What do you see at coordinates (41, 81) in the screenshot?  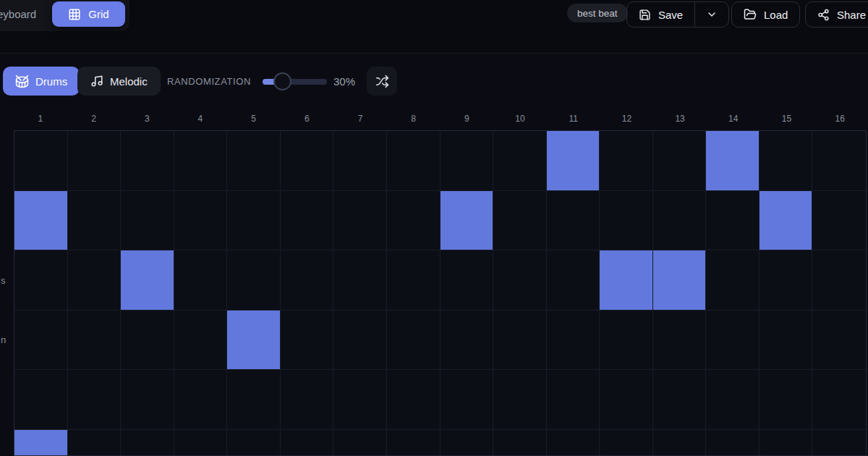 I see `drums-mode-button: Drums` at bounding box center [41, 81].